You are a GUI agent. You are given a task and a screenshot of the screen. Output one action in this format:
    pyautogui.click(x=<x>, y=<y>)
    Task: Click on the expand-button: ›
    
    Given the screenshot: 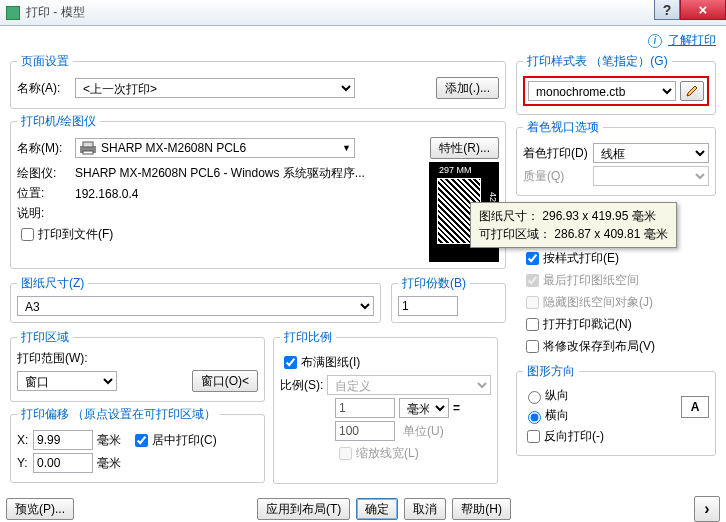 What is the action you would take?
    pyautogui.click(x=707, y=509)
    